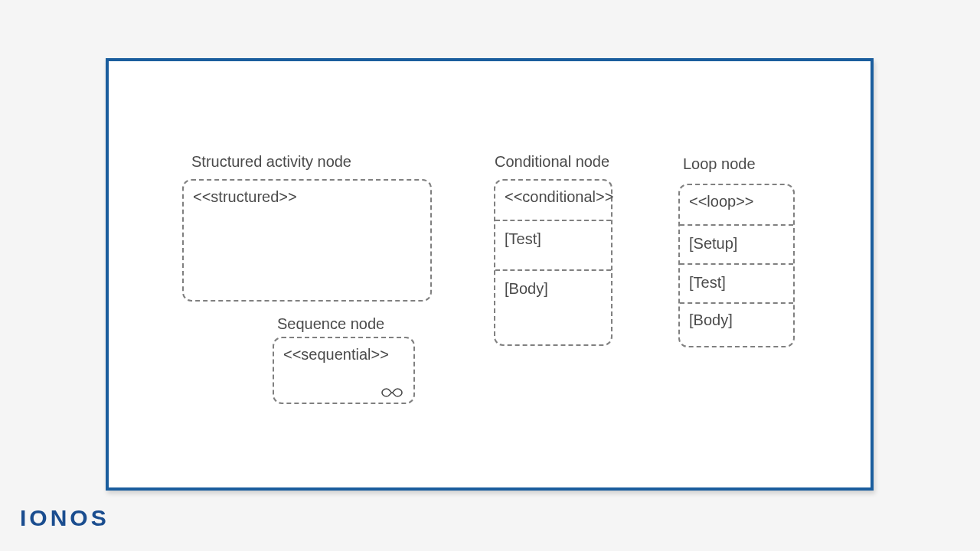  What do you see at coordinates (553, 245) in the screenshot?
I see `conditional-compartment-test: [Test]` at bounding box center [553, 245].